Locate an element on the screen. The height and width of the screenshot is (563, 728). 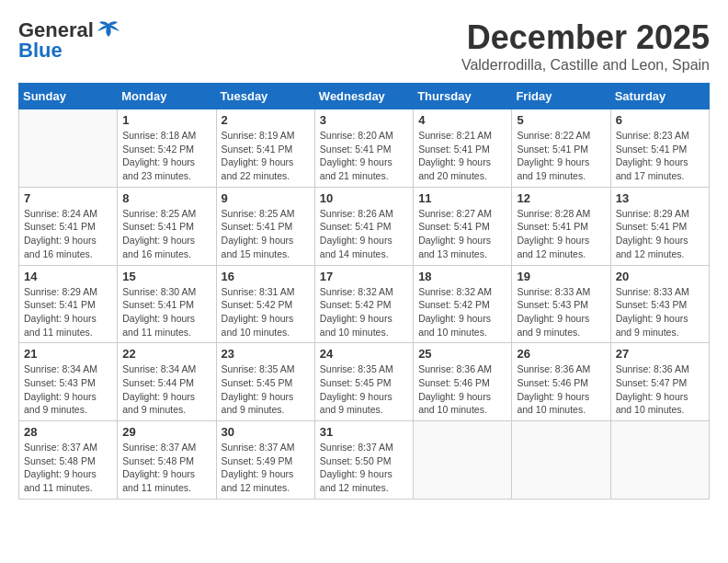
calendar-cell: 10Sunrise: 8:26 AM Sunset: 5:41 PM Dayli… is located at coordinates (364, 226).